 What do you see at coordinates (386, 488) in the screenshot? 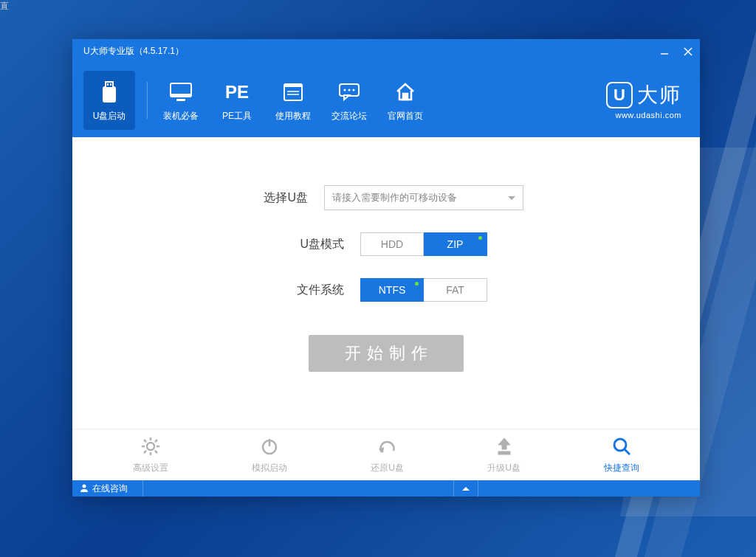
I see `status-bar: 在线咨询` at bounding box center [386, 488].